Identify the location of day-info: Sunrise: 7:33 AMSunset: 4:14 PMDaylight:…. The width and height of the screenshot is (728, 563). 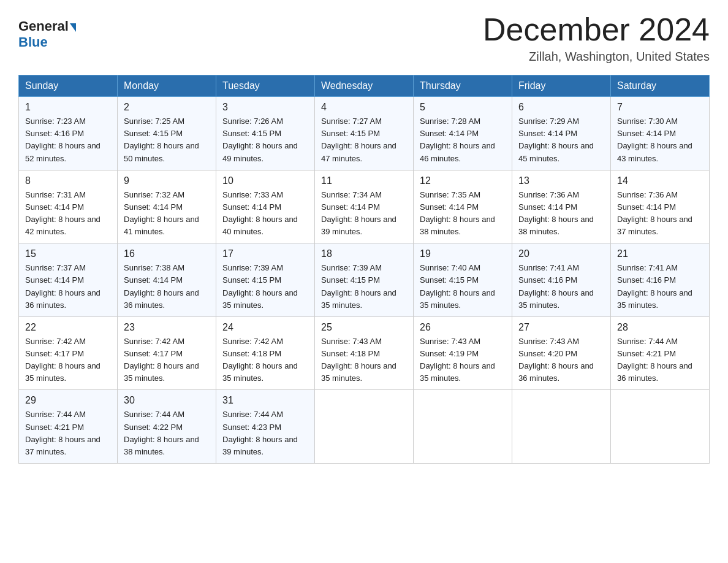
(265, 213).